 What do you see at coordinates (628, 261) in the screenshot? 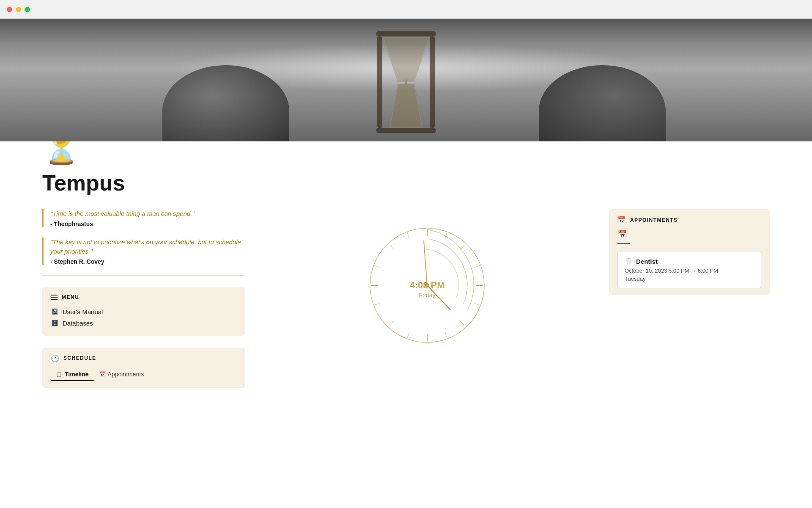
I see `dentist-icon: 🦷` at bounding box center [628, 261].